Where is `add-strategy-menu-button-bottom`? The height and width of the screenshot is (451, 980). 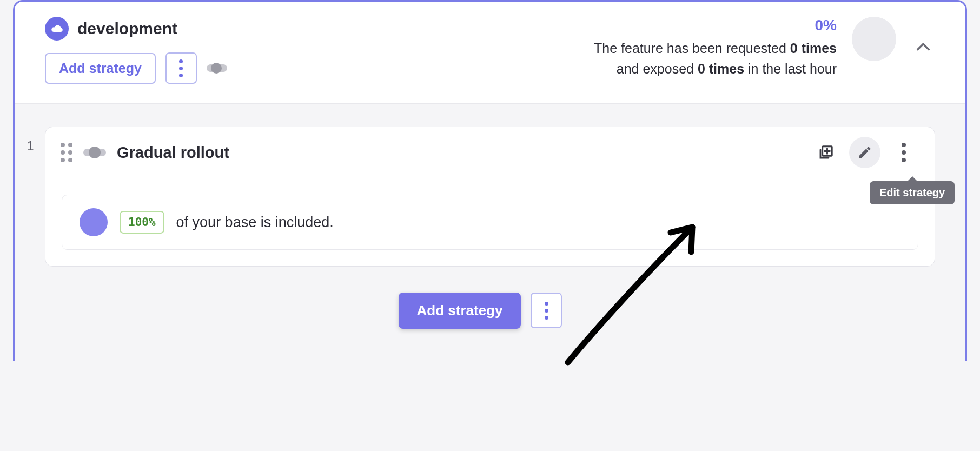 add-strategy-menu-button-bottom is located at coordinates (546, 310).